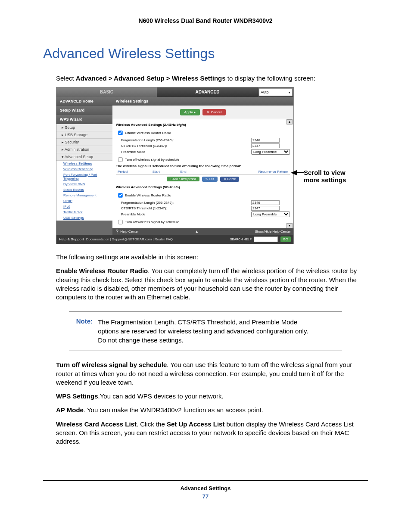 Image resolution: width=411 pixels, height=532 pixels. What do you see at coordinates (203, 125) in the screenshot?
I see `section-24ghz: Wireless Advanced Settings (2.4GHz b/g/n…` at bounding box center [203, 125].